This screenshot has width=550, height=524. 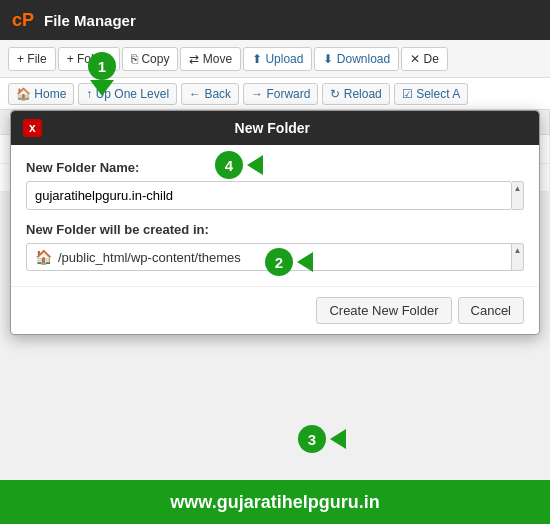 What do you see at coordinates (90, 20) in the screenshot?
I see `app-title: File Manager` at bounding box center [90, 20].